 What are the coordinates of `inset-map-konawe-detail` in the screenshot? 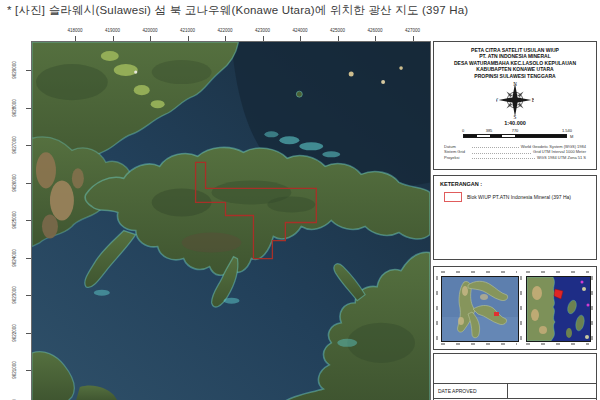 It's located at (558, 309).